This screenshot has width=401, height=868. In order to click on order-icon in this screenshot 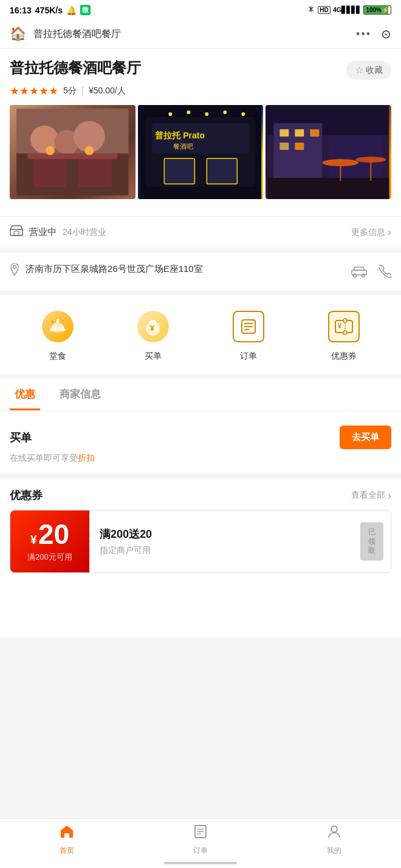, I will do `click(248, 327)`.